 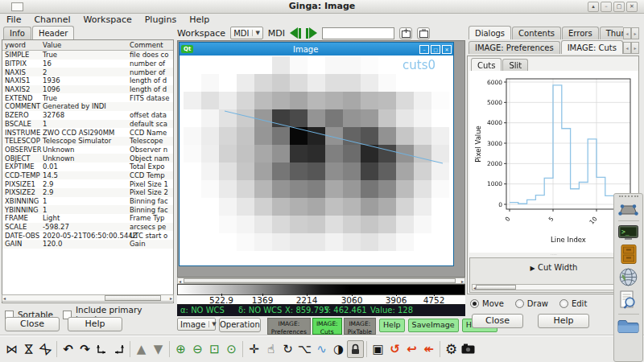 I want to click on add-tab-button, so click(x=406, y=34).